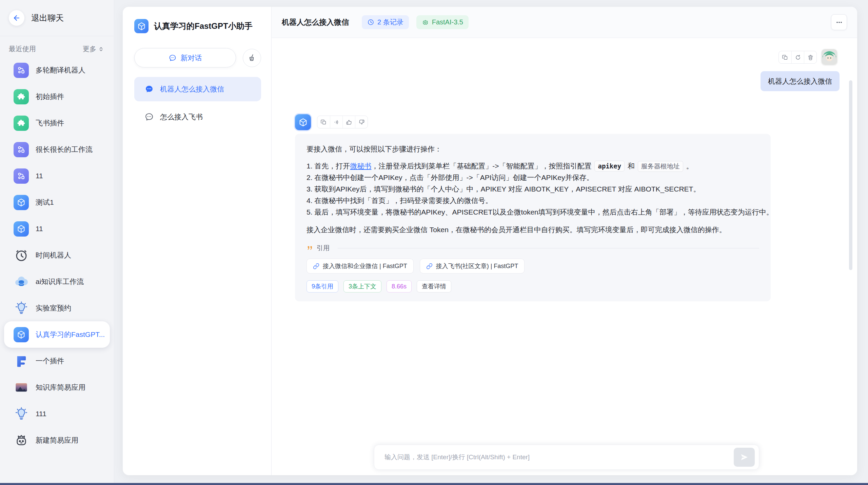 The image size is (868, 485). What do you see at coordinates (70, 335) in the screenshot?
I see `app-item-label: 认真学习的FastGPT...` at bounding box center [70, 335].